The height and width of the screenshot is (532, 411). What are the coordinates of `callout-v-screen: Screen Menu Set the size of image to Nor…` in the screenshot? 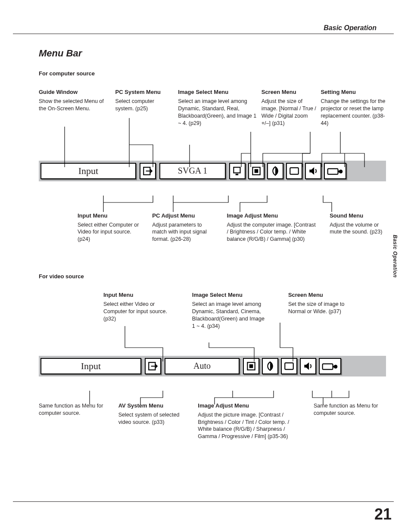 It's located at (320, 311).